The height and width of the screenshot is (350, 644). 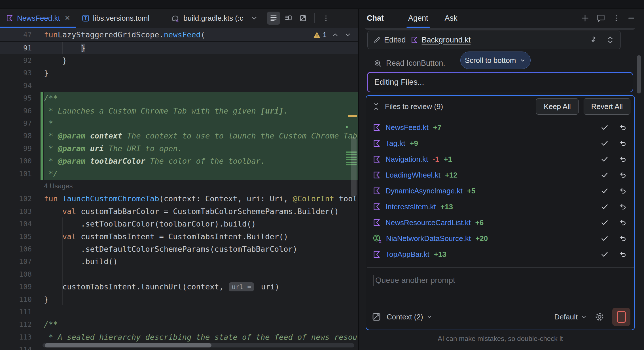 What do you see at coordinates (354, 167) in the screenshot?
I see `vertical-scrollbar` at bounding box center [354, 167].